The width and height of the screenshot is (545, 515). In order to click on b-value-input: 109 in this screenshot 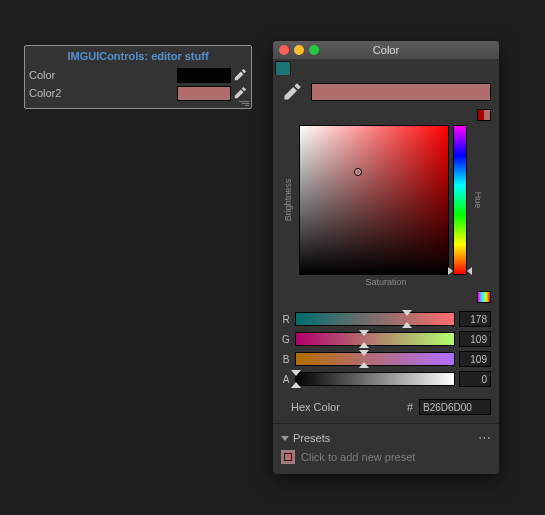, I will do `click(475, 359)`.